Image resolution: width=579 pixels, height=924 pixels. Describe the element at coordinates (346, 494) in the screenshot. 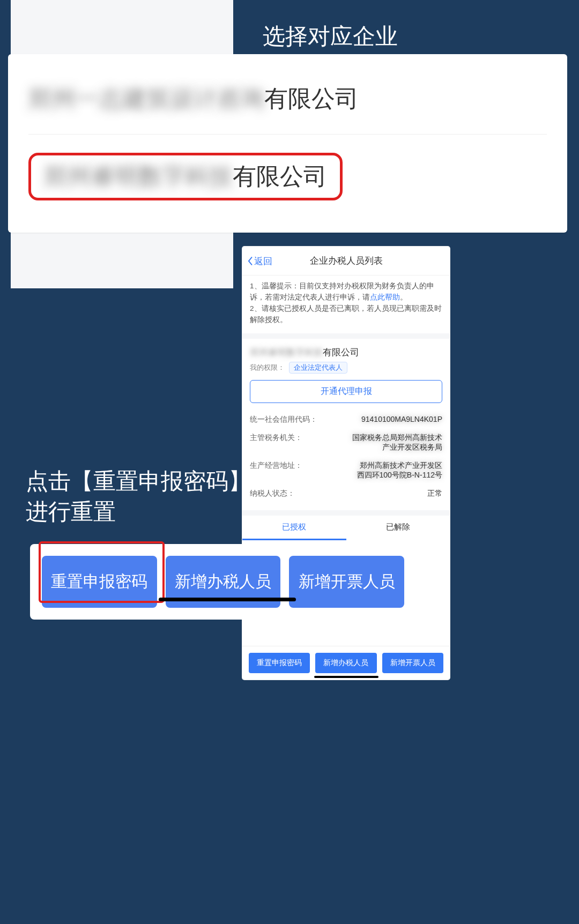

I see `status-row: 纳税人状态： 正常` at that location.